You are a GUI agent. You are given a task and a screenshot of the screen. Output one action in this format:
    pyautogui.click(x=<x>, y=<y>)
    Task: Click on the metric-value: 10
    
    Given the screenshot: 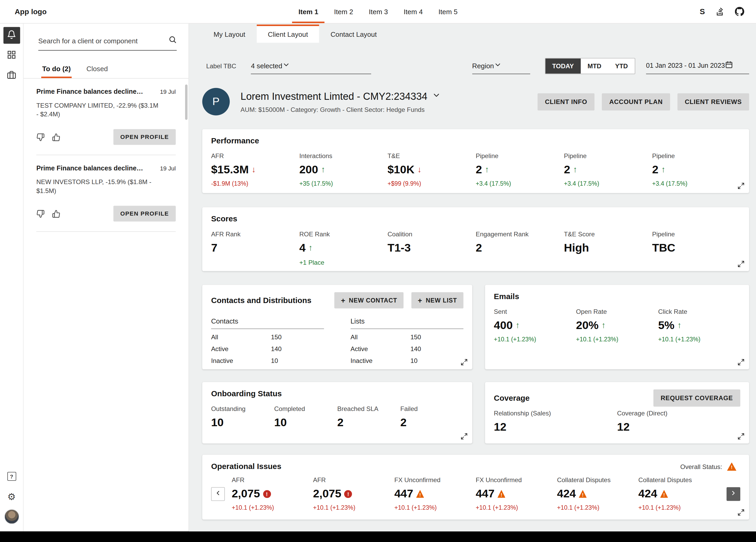 What is the action you would take?
    pyautogui.click(x=243, y=422)
    